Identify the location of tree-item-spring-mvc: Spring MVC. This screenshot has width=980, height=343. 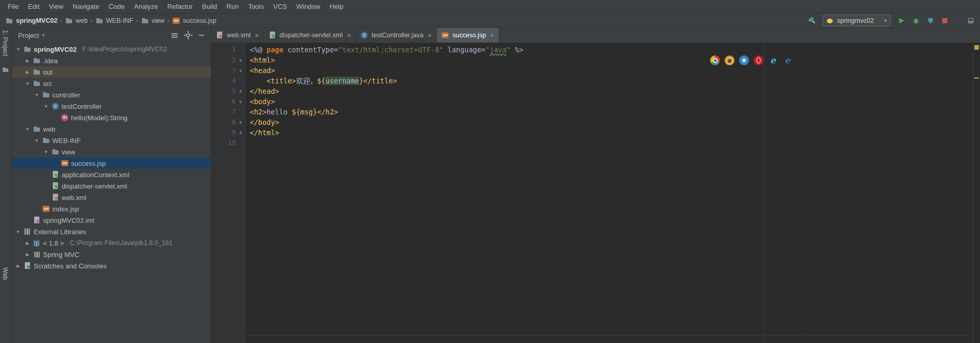
(111, 254).